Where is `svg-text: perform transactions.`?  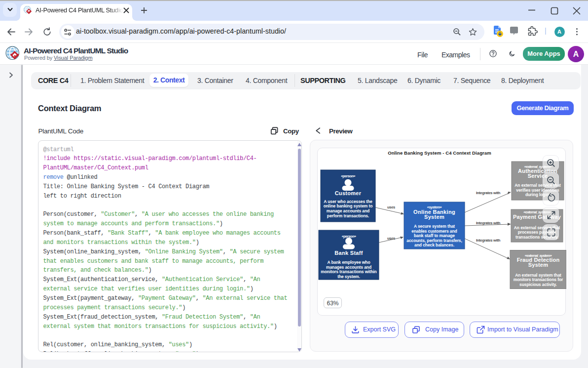 svg-text: perform transactions. is located at coordinates (348, 216).